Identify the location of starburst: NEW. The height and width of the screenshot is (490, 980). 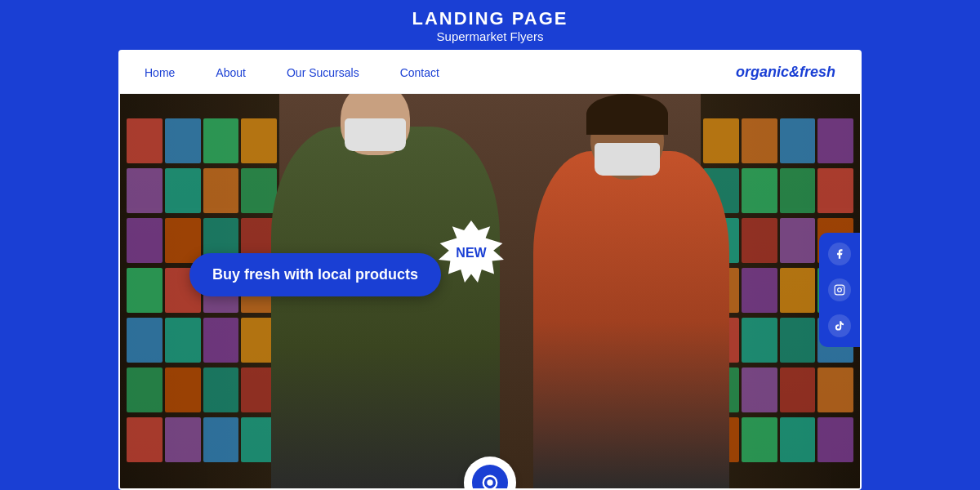
(471, 253).